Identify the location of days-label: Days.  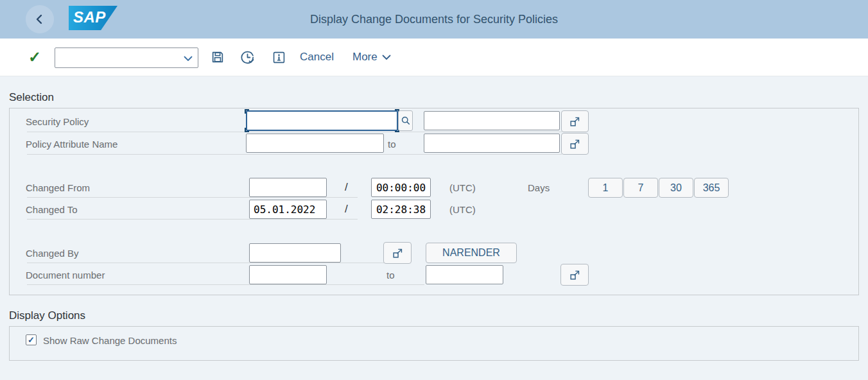
(539, 187).